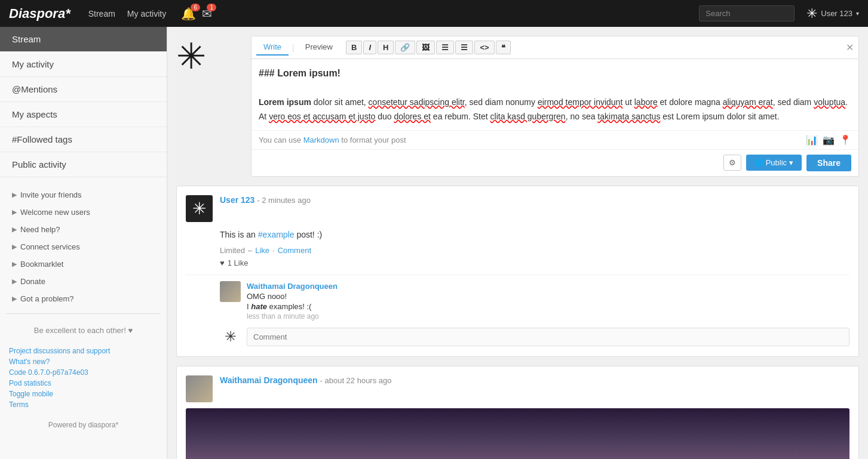 This screenshot has height=459, width=868. I want to click on notifications-icon: 🔔 6, so click(189, 14).